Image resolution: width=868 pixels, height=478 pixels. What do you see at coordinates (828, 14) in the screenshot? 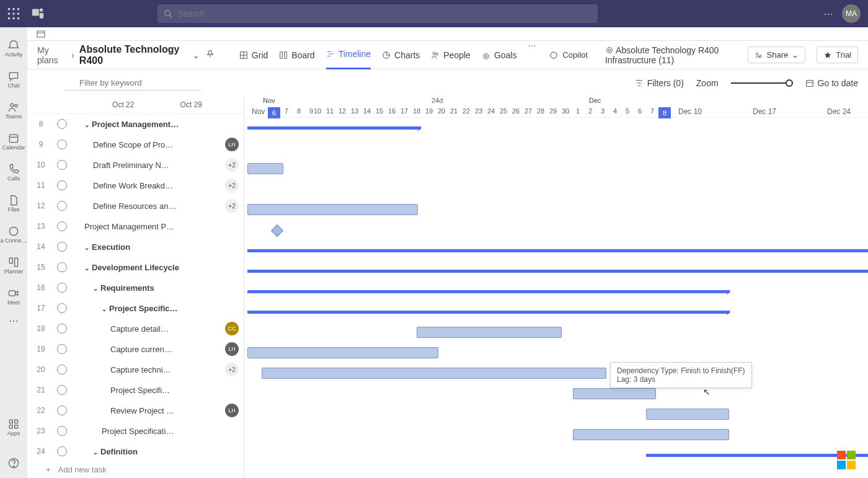
I see `more-icon: ⋯` at bounding box center [828, 14].